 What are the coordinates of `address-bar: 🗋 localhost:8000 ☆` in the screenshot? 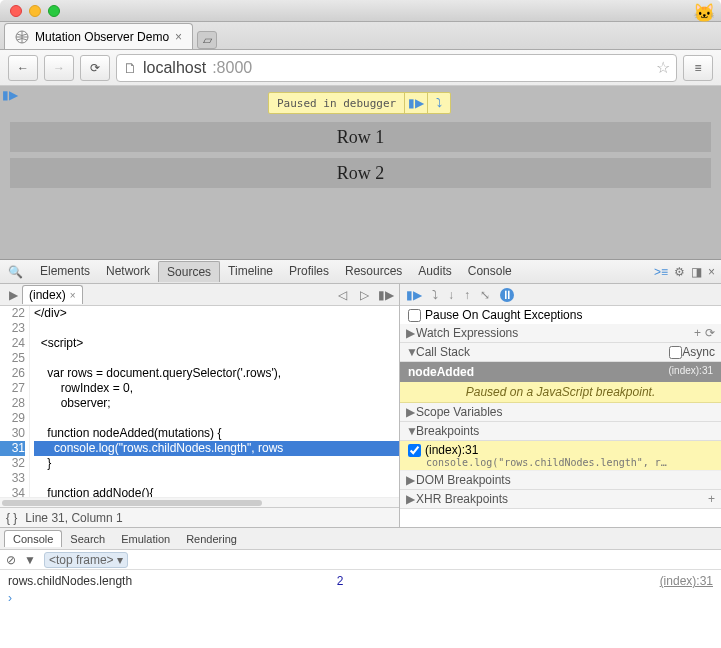 It's located at (396, 68).